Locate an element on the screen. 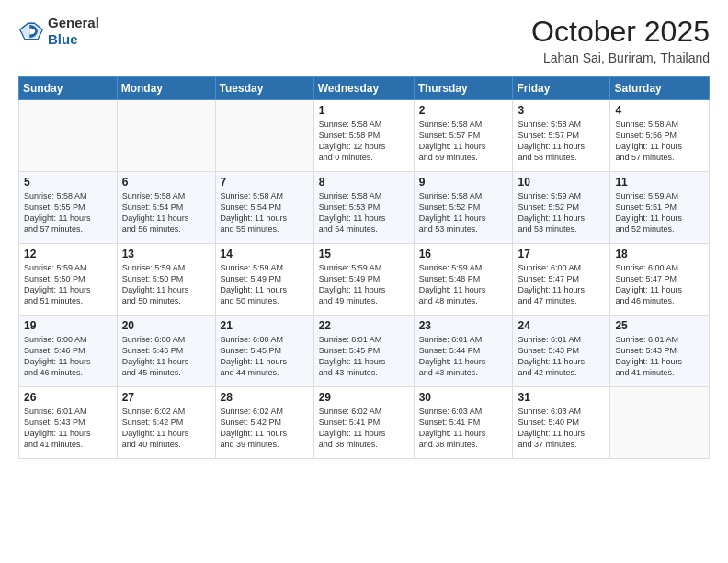  calendar-cell: 16Sunrise: 5:59 AM Sunset: 5:48 PM Dayli… is located at coordinates (463, 280).